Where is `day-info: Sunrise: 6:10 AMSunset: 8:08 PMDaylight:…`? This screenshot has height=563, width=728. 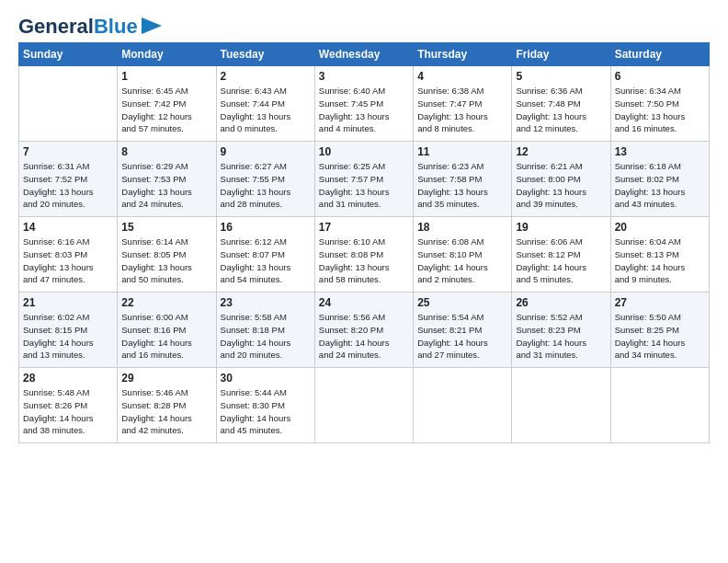
day-info: Sunrise: 6:10 AMSunset: 8:08 PMDaylight:… is located at coordinates (364, 261).